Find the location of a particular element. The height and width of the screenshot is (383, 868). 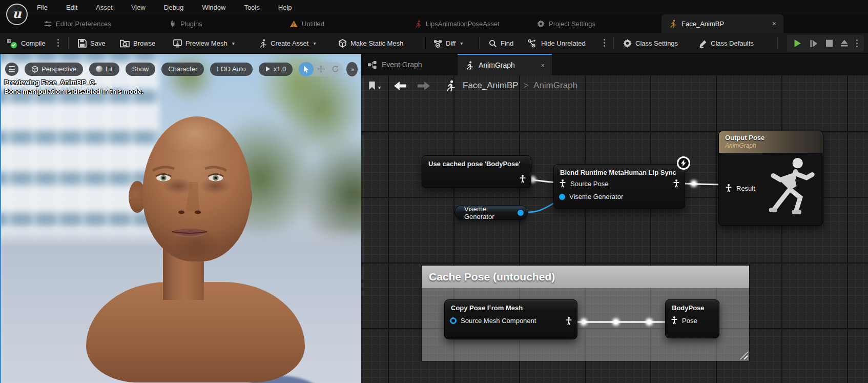

menu-file: File is located at coordinates (42, 7).